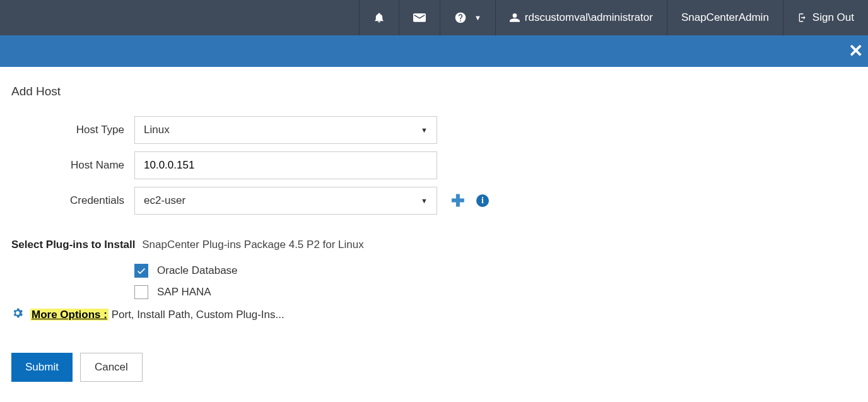 This screenshot has height=402, width=868. I want to click on page-title: Add Host, so click(434, 92).